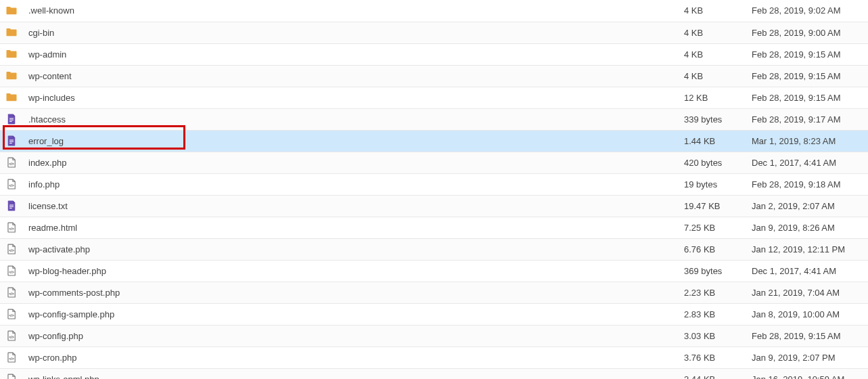 The height and width of the screenshot is (379, 868). I want to click on file-name: wp-links-opml.php, so click(350, 374).